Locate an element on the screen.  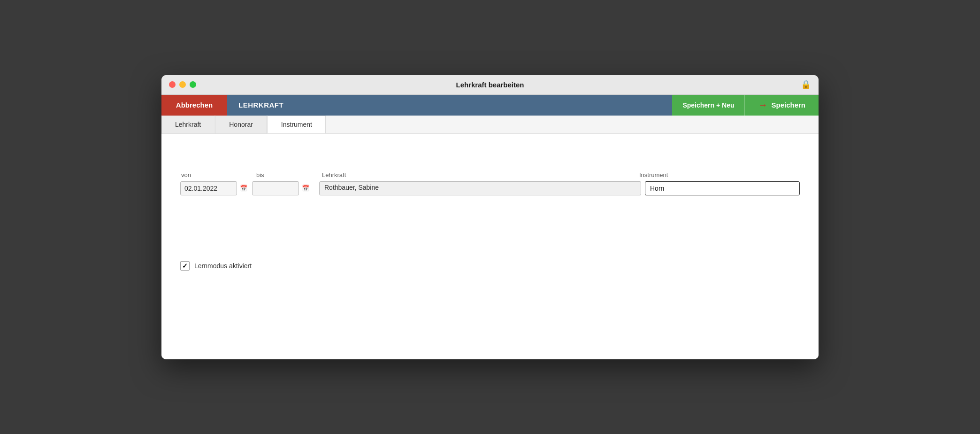
tab-honorar: Honorar is located at coordinates (241, 124).